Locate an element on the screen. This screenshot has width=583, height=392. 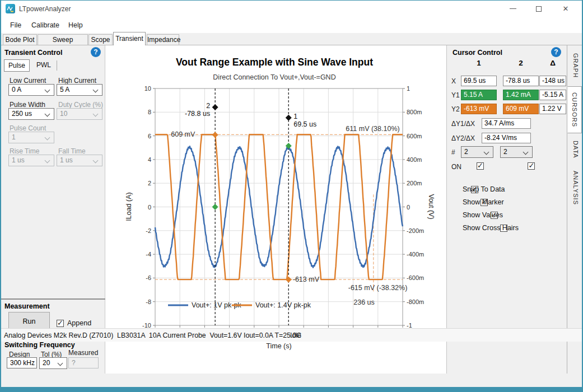
dy2-dx-value: -8.24 V/ms is located at coordinates (506, 138).